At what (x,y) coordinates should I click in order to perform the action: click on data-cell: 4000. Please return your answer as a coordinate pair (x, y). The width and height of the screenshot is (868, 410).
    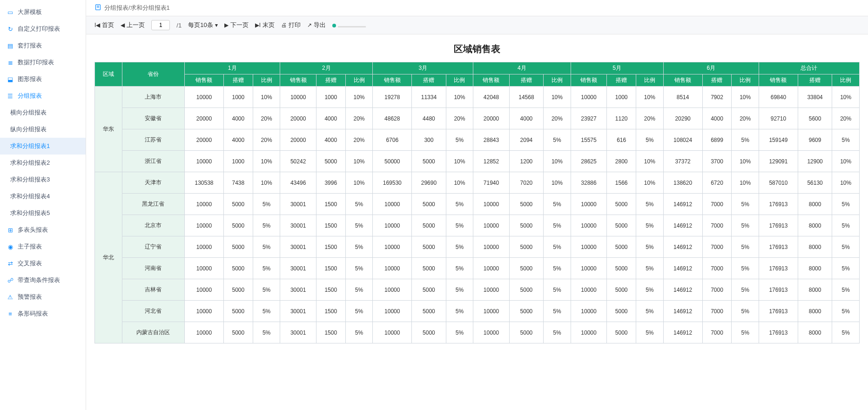
    Looking at the image, I should click on (330, 119).